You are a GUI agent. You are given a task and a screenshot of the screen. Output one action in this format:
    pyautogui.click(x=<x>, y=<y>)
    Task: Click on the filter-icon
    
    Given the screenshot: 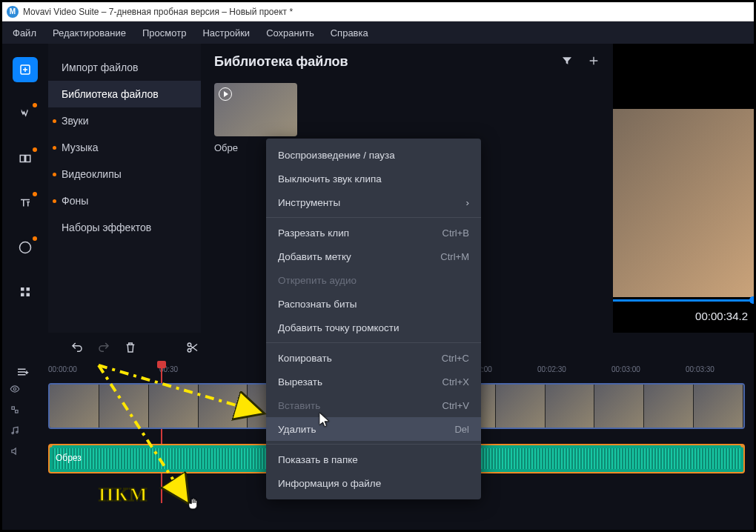 What is the action you would take?
    pyautogui.click(x=567, y=62)
    